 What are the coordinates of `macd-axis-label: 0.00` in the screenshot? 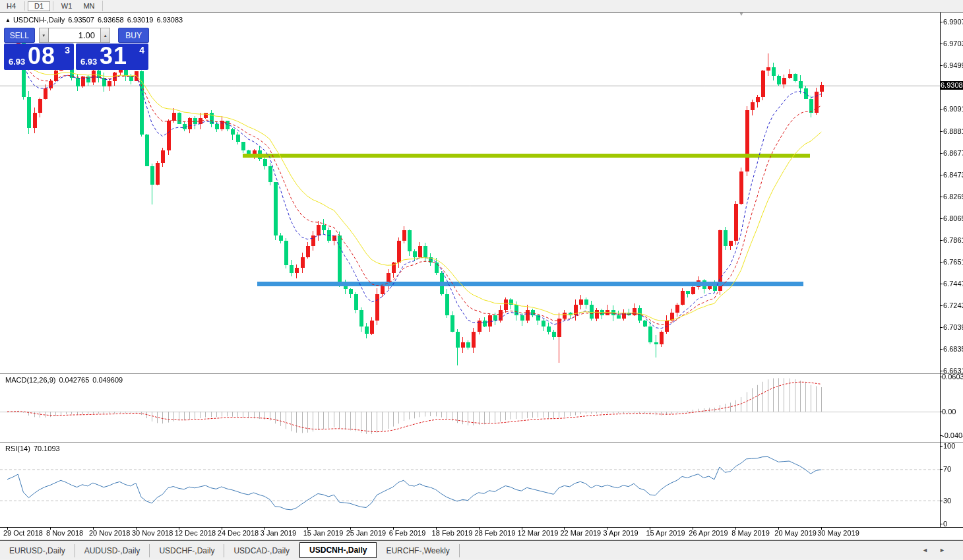 It's located at (948, 412).